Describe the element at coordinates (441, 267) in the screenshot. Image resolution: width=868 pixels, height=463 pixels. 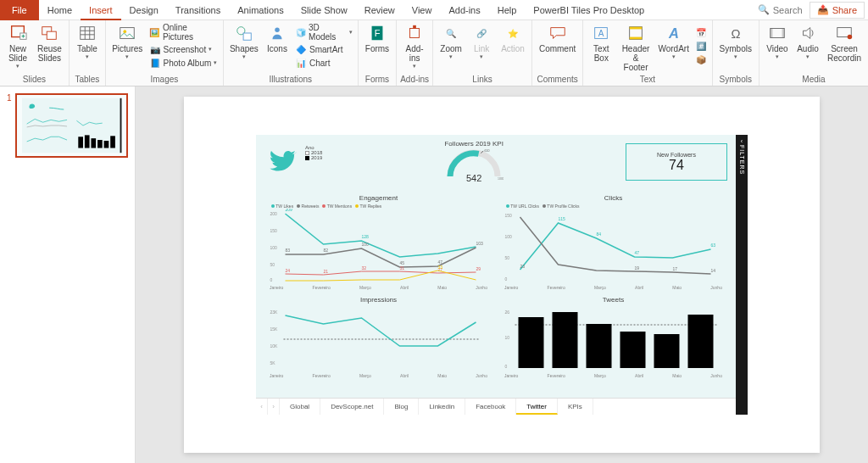
I see `svg-text: 33` at that location.